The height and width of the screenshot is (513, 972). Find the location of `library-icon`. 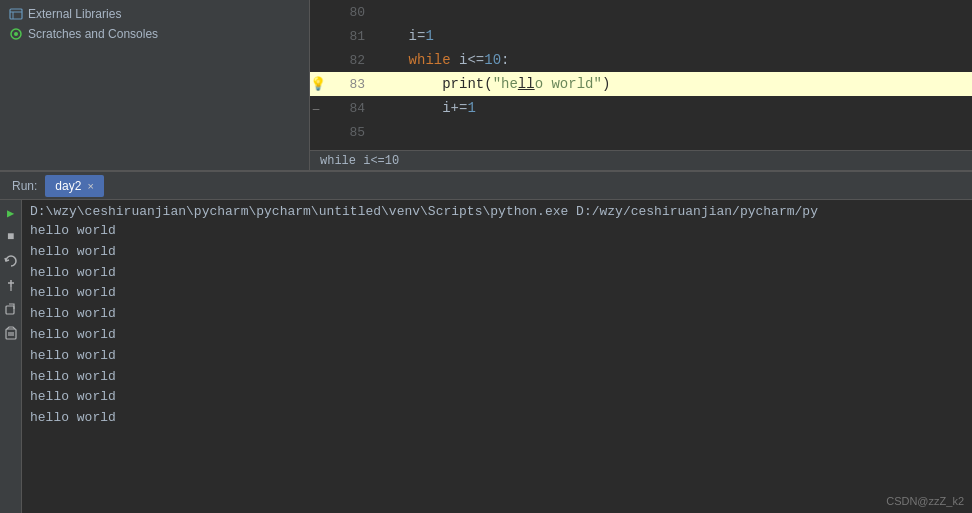

library-icon is located at coordinates (16, 14).